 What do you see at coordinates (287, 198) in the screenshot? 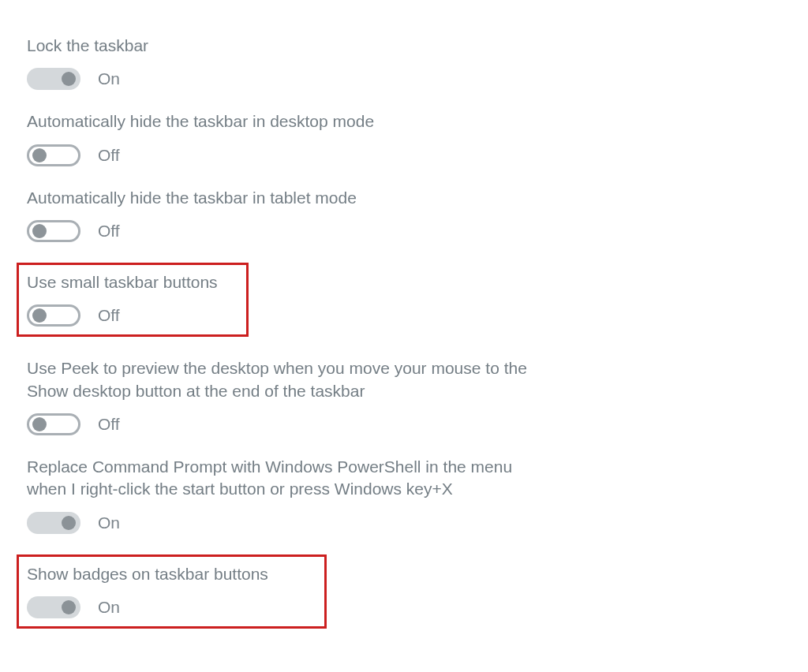
I see `setting-label: Automatically hide the taskbar in tablet…` at bounding box center [287, 198].